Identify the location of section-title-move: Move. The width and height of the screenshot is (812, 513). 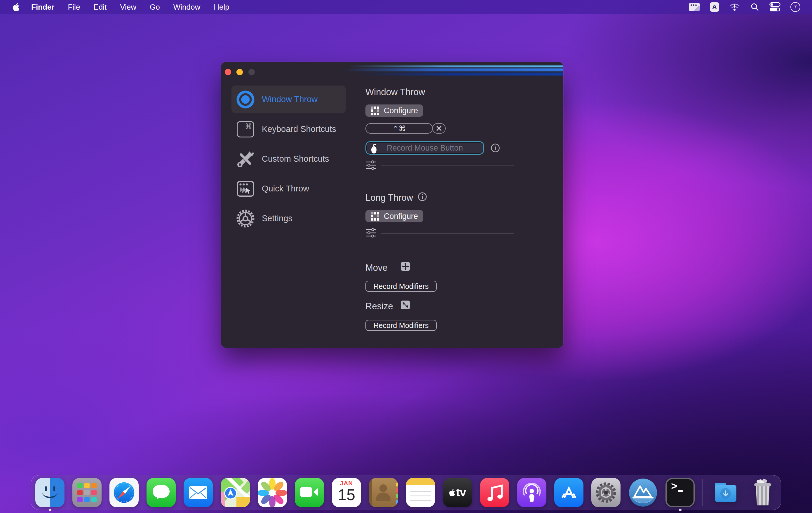
(376, 268).